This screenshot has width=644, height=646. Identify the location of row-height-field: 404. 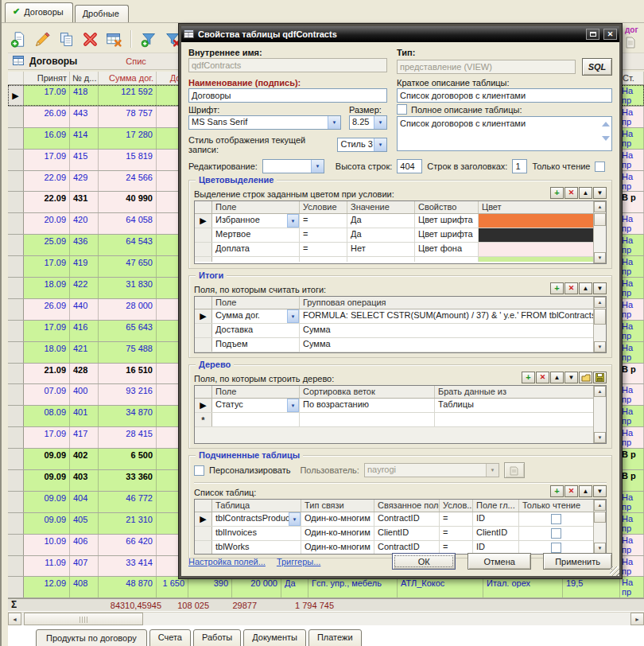
(409, 166).